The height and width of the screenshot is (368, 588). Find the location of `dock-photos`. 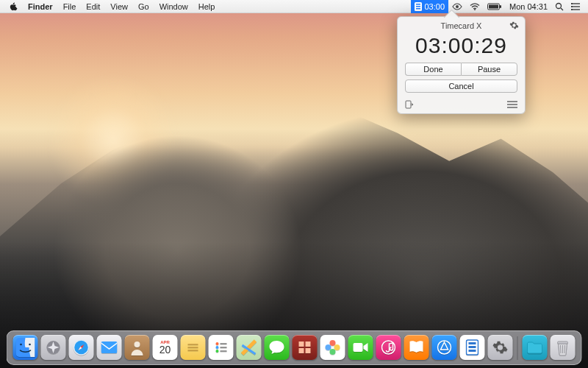

dock-photos is located at coordinates (333, 347).